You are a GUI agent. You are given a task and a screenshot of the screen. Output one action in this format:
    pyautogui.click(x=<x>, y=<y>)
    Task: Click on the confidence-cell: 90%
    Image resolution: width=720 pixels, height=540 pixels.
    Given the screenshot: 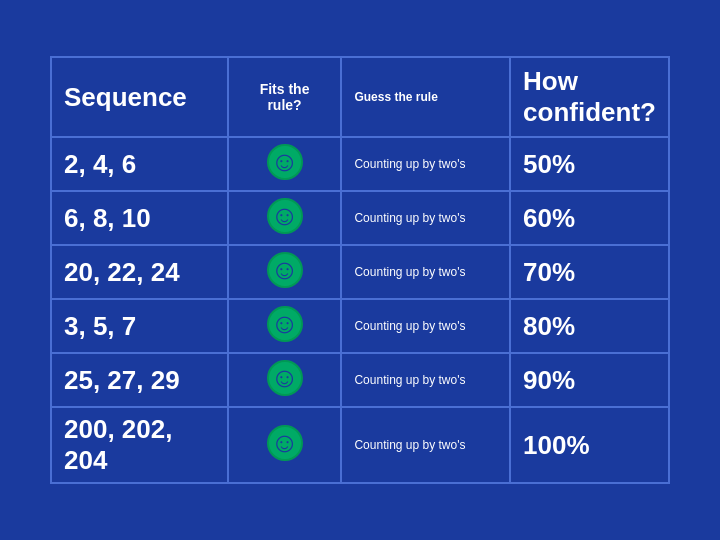 What is the action you would take?
    pyautogui.click(x=590, y=380)
    